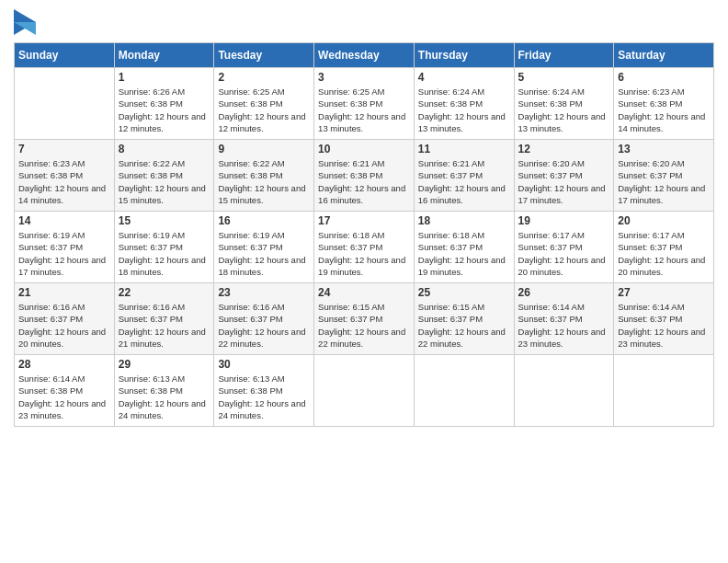 This screenshot has width=728, height=563. What do you see at coordinates (364, 293) in the screenshot?
I see `day-number: 24` at bounding box center [364, 293].